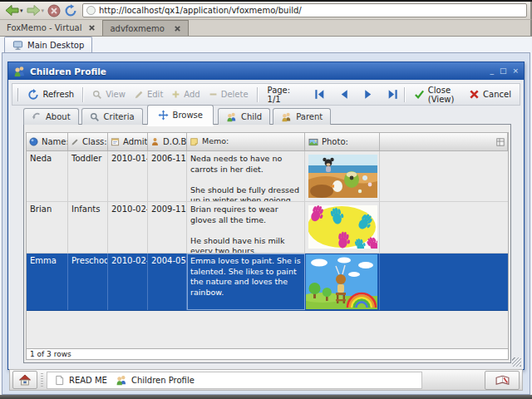  Describe the element at coordinates (18, 45) in the screenshot. I see `desktop-icon` at that location.